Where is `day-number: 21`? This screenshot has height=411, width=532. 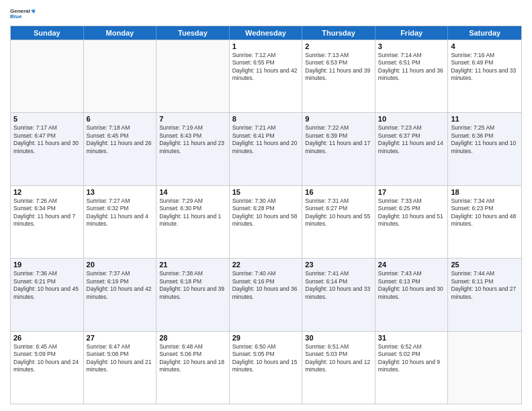
day-number: 21 is located at coordinates (193, 265).